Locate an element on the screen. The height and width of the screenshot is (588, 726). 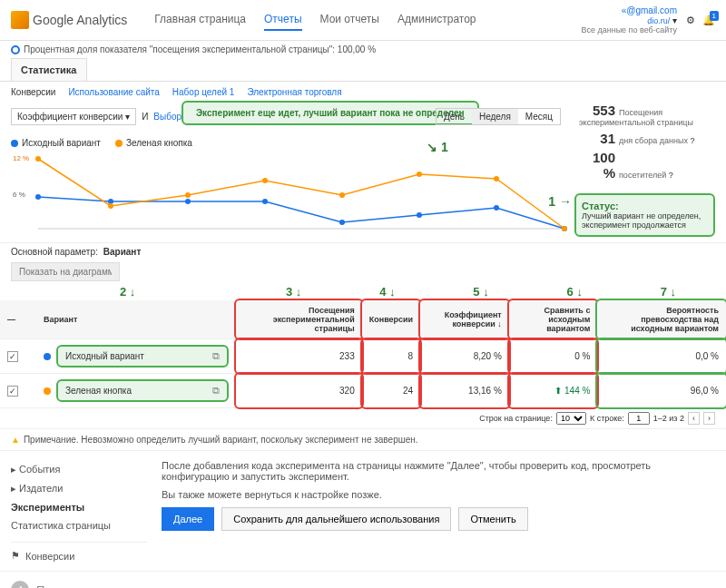
cell-compare: ⬆ 144 % is located at coordinates (554, 391).